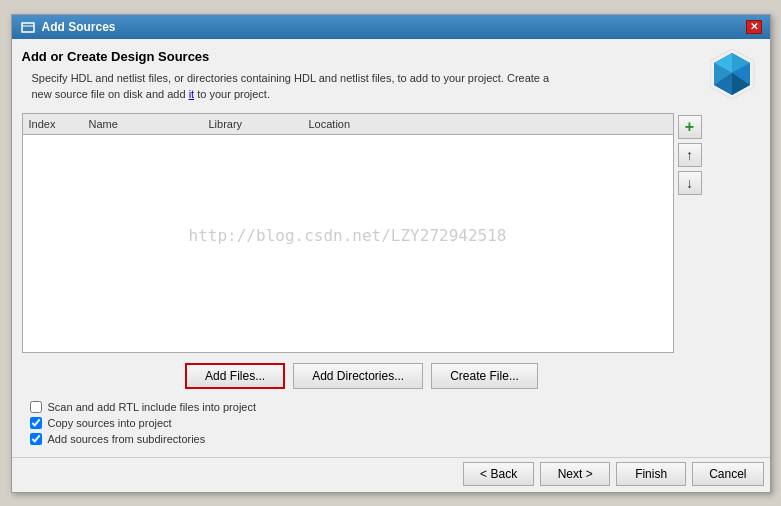 This screenshot has width=781, height=506. What do you see at coordinates (259, 124) in the screenshot?
I see `col-library: Library` at bounding box center [259, 124].